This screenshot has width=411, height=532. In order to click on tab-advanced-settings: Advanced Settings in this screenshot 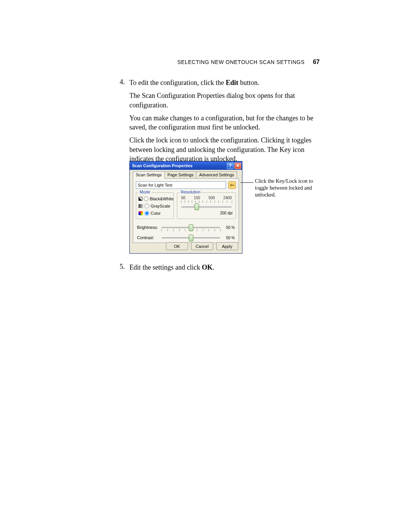, I will do `click(217, 175)`.